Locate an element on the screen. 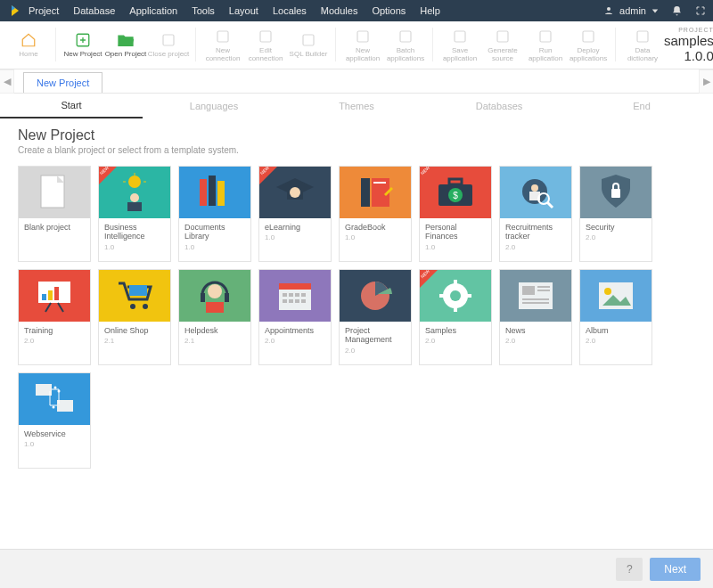 The image size is (713, 588). menu-tools: Tools is located at coordinates (203, 11).